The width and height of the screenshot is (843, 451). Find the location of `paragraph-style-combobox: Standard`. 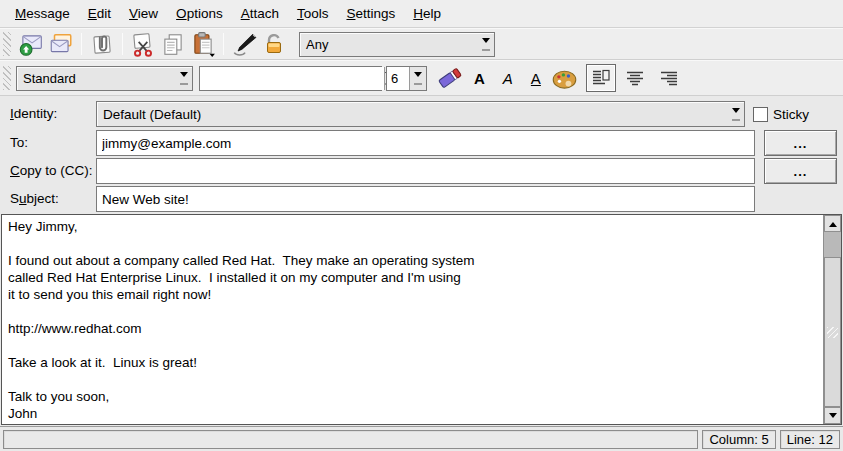

paragraph-style-combobox: Standard is located at coordinates (104, 78).